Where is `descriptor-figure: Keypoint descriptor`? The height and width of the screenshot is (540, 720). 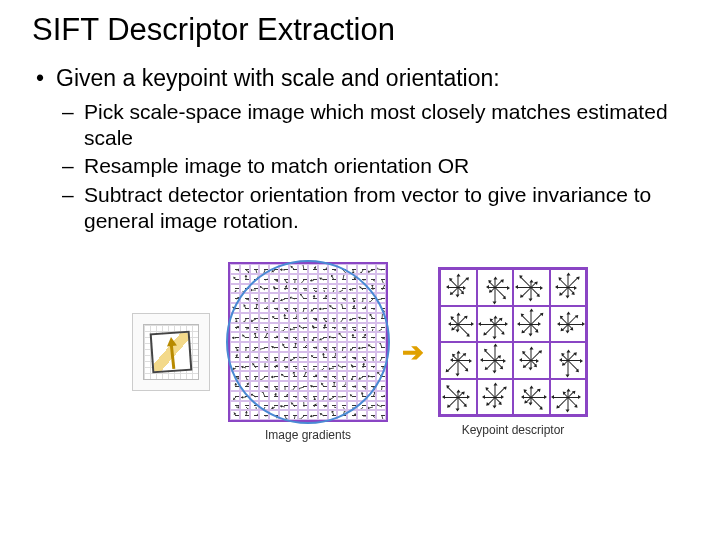 descriptor-figure: Keypoint descriptor is located at coordinates (513, 352).